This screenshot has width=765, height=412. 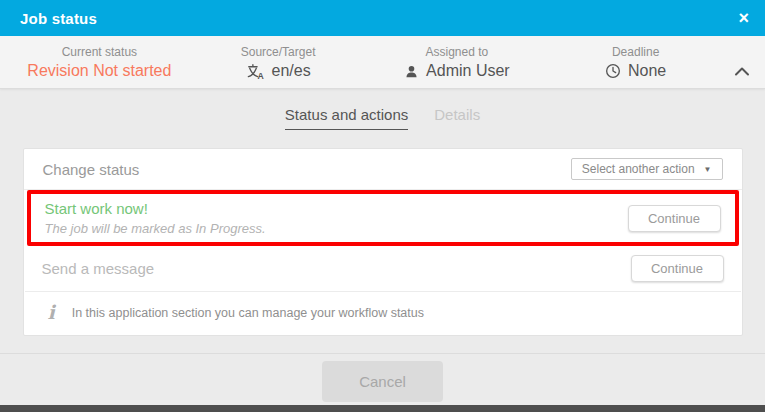 What do you see at coordinates (52, 312) in the screenshot?
I see `info-icon: i` at bounding box center [52, 312].